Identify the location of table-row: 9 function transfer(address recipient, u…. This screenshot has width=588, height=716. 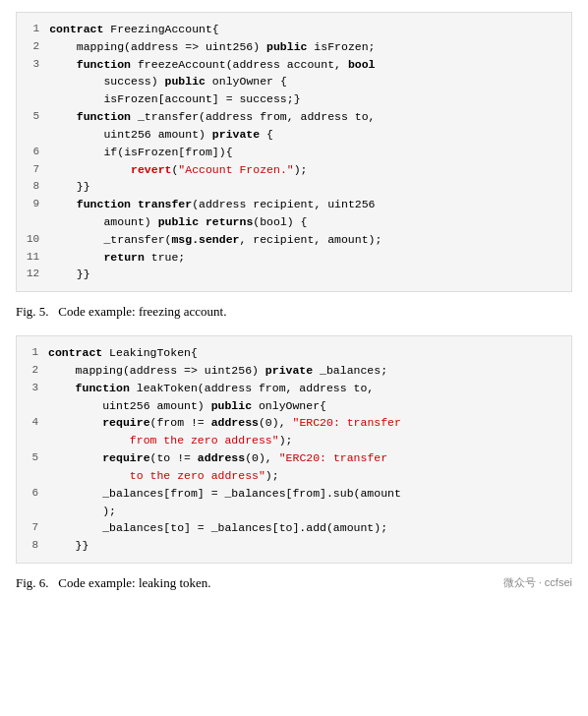
(294, 213).